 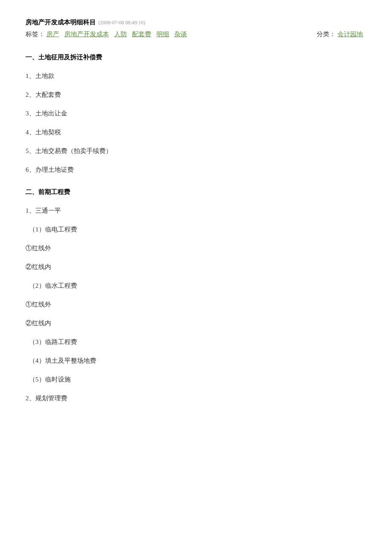 I want to click on category-label: 分类：, so click(x=326, y=34).